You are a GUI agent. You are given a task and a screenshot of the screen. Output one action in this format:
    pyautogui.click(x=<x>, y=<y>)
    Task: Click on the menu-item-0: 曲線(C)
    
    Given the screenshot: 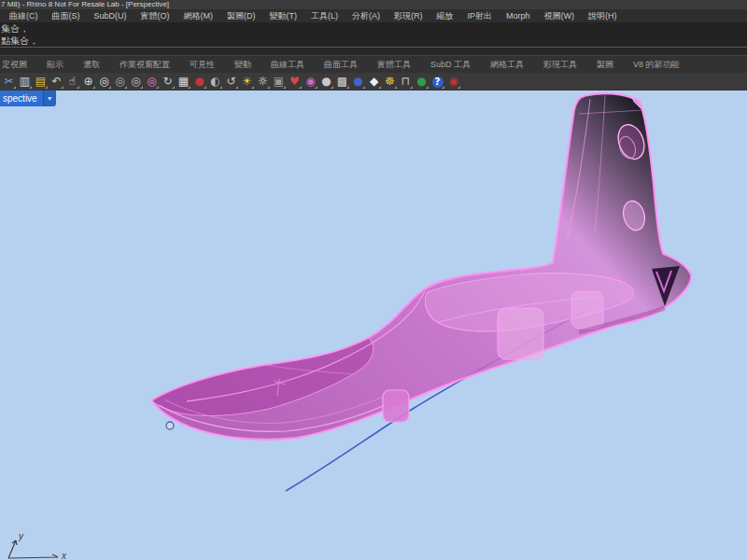 What is the action you would take?
    pyautogui.click(x=24, y=17)
    